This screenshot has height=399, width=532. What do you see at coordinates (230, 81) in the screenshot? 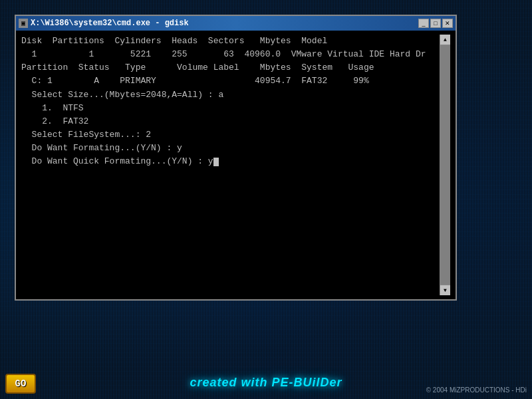
I see `terminal-line-part1: C: 1 A PRIMARY 40954.7 FAT32 99%` at bounding box center [230, 81].